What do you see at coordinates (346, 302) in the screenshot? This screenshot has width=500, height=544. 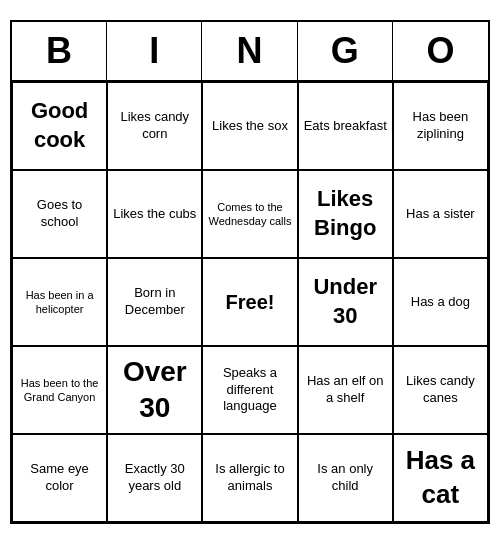 I see `bingo-cell-13: Under 30` at bounding box center [346, 302].